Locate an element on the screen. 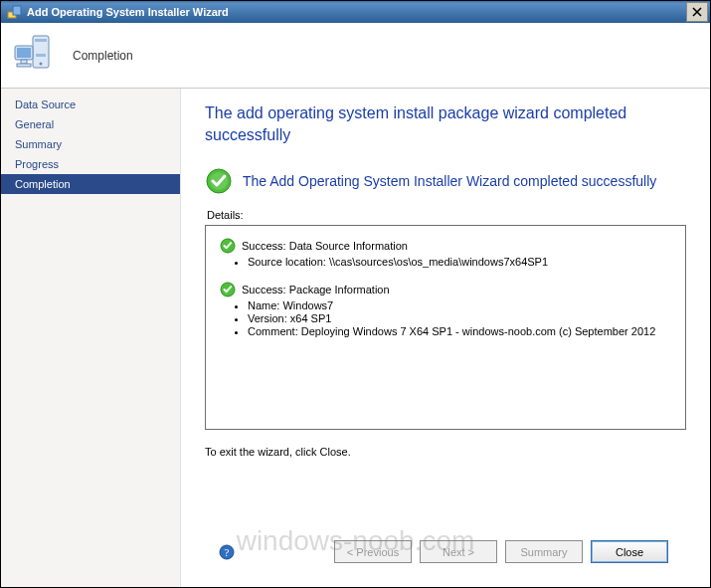 Image resolution: width=711 pixels, height=588 pixels. wizard-footer: ? < Previous Next > Summary Close is located at coordinates (445, 553).